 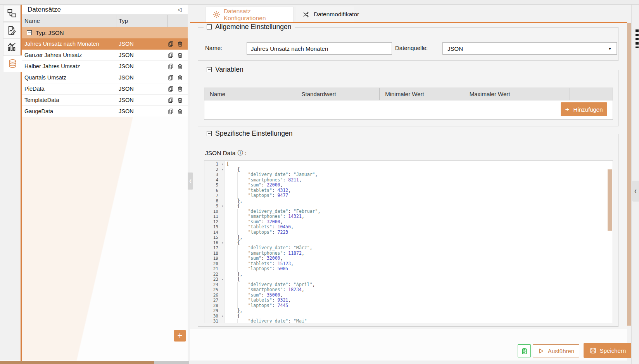 What do you see at coordinates (105, 67) in the screenshot?
I see `dataset-row: Halber Jahres UmsatzJSON` at bounding box center [105, 67].